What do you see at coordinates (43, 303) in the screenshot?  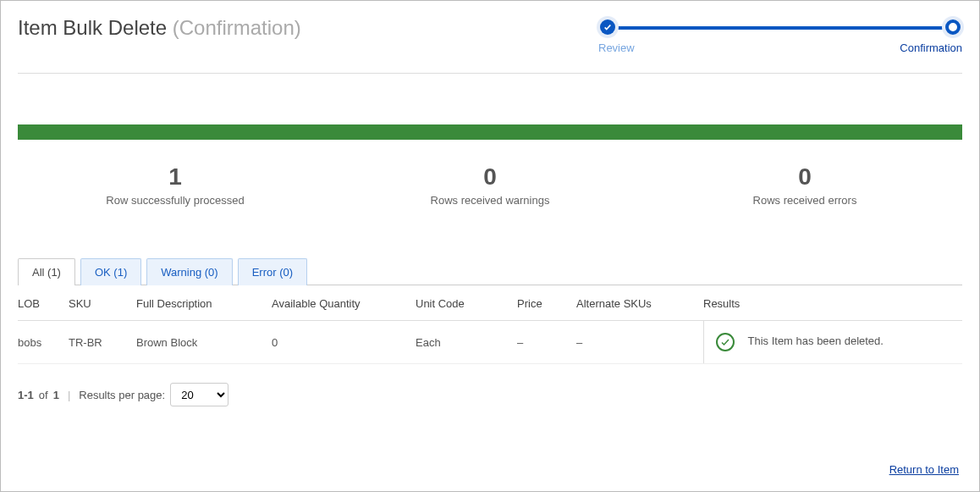 I see `col-lob: LOB` at bounding box center [43, 303].